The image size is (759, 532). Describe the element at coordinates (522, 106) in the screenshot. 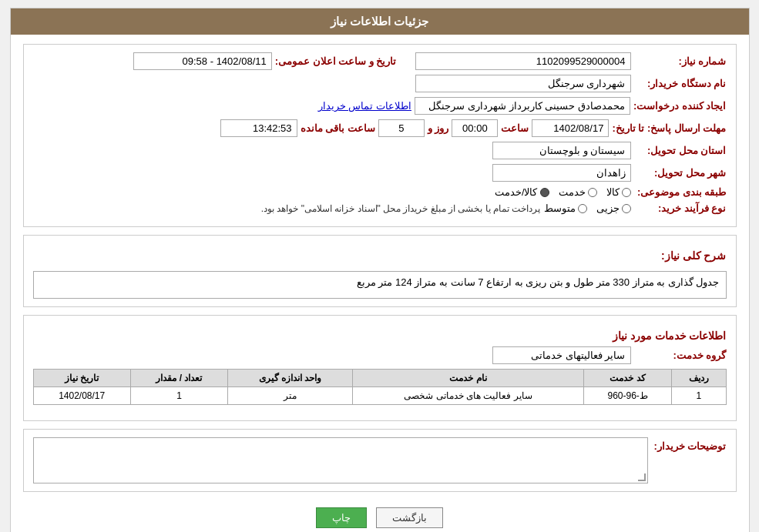

I see `creator-field: محمدصادق حسینی کاربرداز شهرداری سرجنگل` at that location.